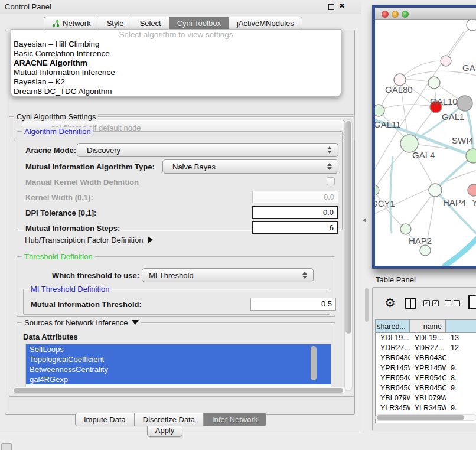  I want to click on attribute-option-gal4rgexp: gal4RGexp, so click(178, 379).